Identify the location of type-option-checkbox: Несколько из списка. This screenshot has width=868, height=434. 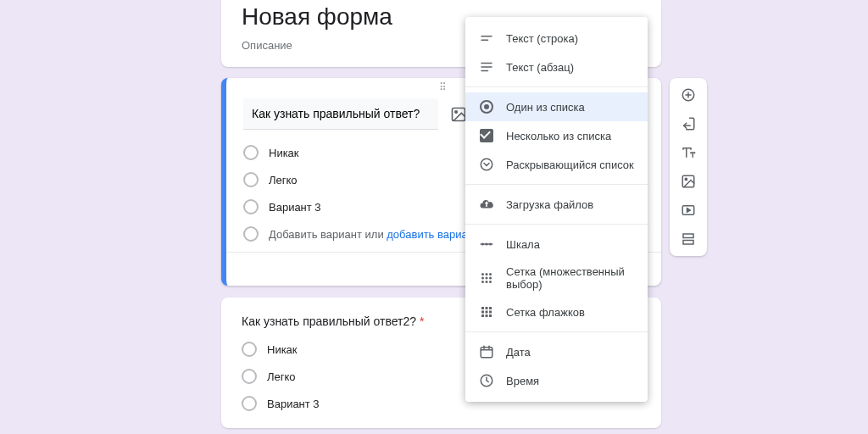
(556, 136).